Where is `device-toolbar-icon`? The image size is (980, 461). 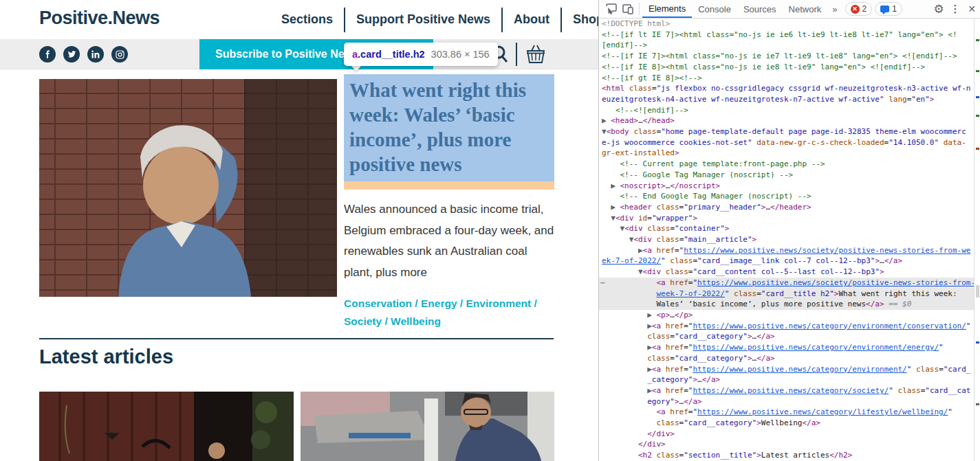
device-toolbar-icon is located at coordinates (628, 9).